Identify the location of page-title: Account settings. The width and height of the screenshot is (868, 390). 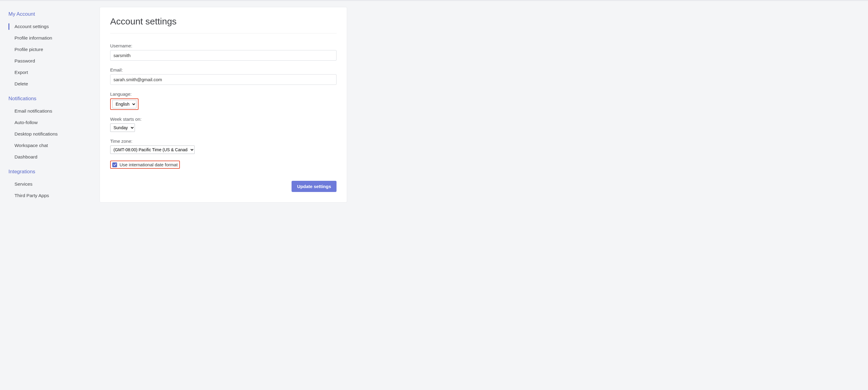
(223, 25).